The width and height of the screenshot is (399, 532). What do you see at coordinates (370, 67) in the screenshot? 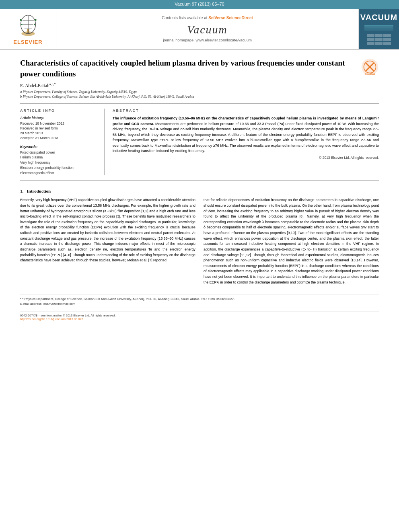
I see `crossmark-icon: CrossMark` at bounding box center [370, 67].